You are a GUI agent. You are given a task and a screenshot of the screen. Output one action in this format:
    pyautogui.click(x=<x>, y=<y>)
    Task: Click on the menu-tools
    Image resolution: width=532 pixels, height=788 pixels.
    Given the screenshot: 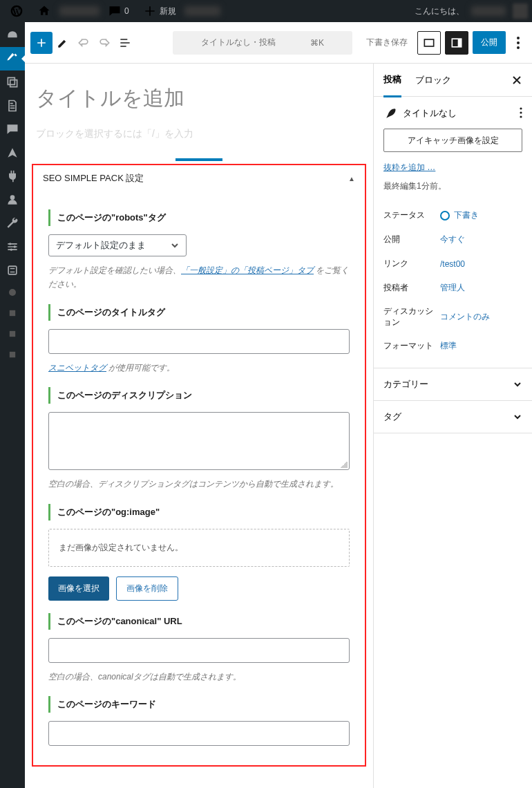 What is the action you would take?
    pyautogui.click(x=12, y=223)
    